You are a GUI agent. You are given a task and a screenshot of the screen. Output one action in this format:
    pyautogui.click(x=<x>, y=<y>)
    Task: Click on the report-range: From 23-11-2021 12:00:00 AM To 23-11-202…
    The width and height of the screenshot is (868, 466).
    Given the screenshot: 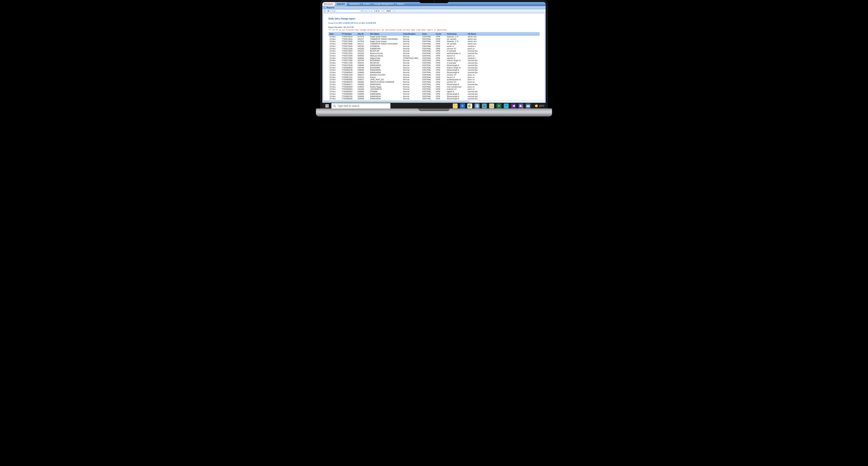 What is the action you would take?
    pyautogui.click(x=434, y=23)
    